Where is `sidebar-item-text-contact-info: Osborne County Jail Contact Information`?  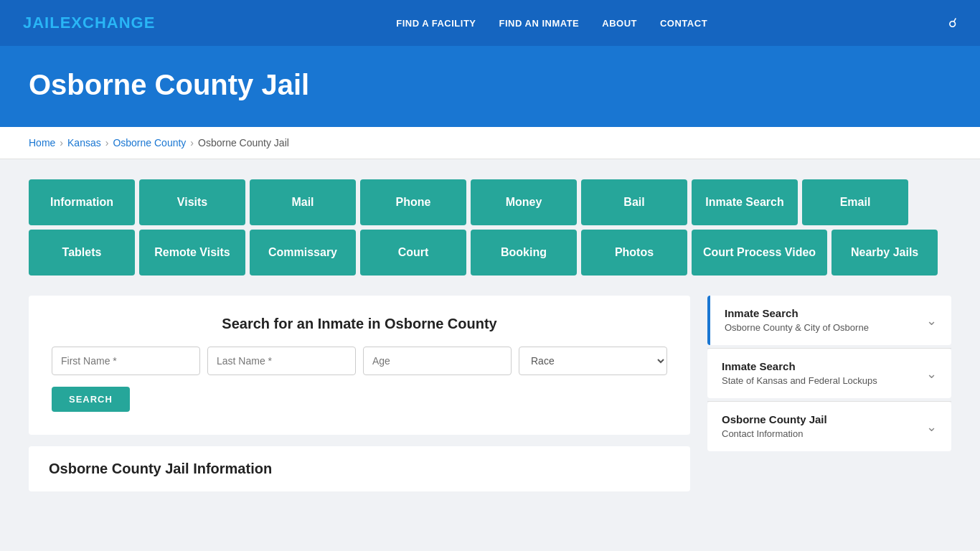
sidebar-item-text-contact-info: Osborne County Jail Contact Information is located at coordinates (775, 426).